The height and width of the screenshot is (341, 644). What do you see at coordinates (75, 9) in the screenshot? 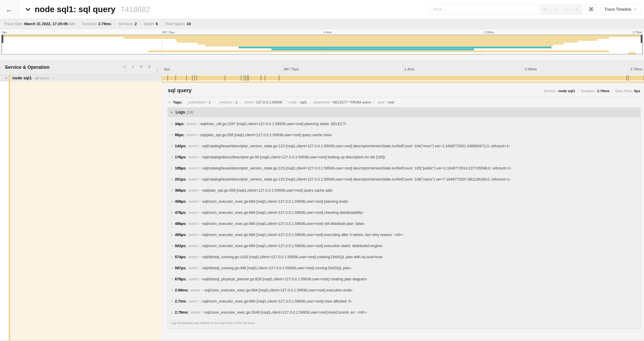
I see `trace-name: node sql1: sql query` at bounding box center [75, 9].